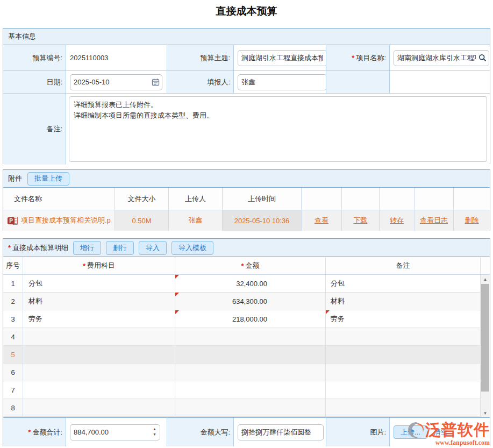  I want to click on caps-label: 金额大写:, so click(201, 432).